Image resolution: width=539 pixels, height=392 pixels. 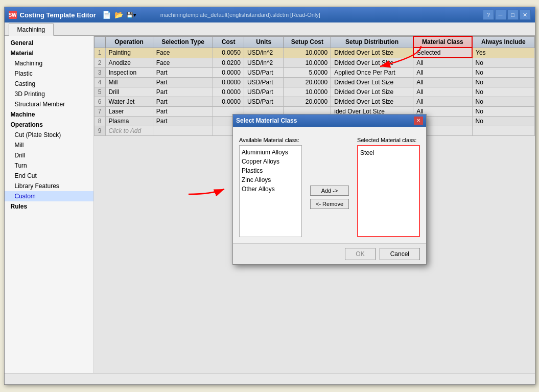 I want to click on modal-title-bar: Select Material Class ✕, so click(x=330, y=121).